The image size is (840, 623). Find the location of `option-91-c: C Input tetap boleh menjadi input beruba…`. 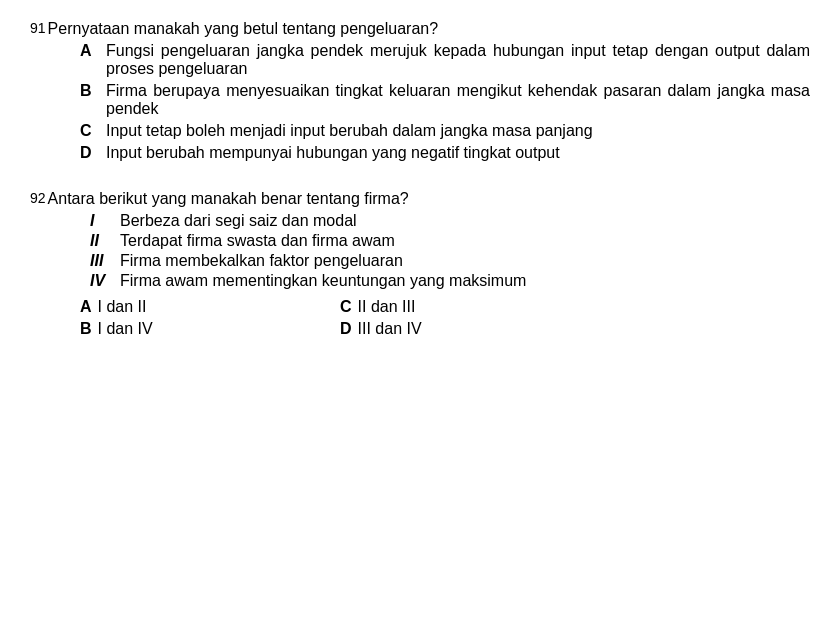

option-91-c: C Input tetap boleh menjadi input beruba… is located at coordinates (445, 131).